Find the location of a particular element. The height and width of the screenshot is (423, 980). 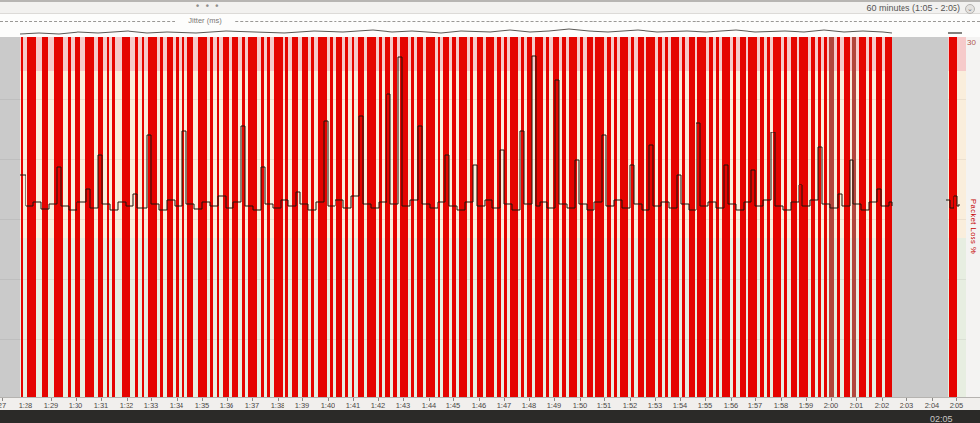

jitter-overview-panel: Jitter (ms) is located at coordinates (490, 26).